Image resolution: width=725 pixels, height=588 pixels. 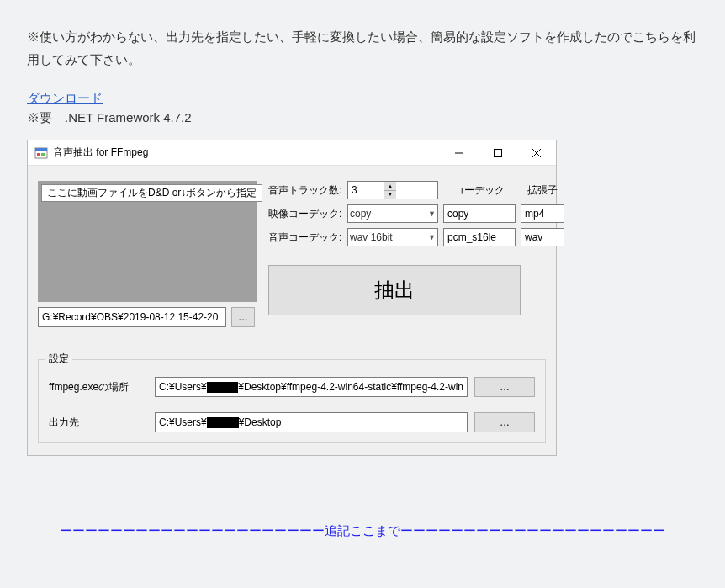 What do you see at coordinates (59, 358) in the screenshot?
I see `settings-legend: 設定` at bounding box center [59, 358].